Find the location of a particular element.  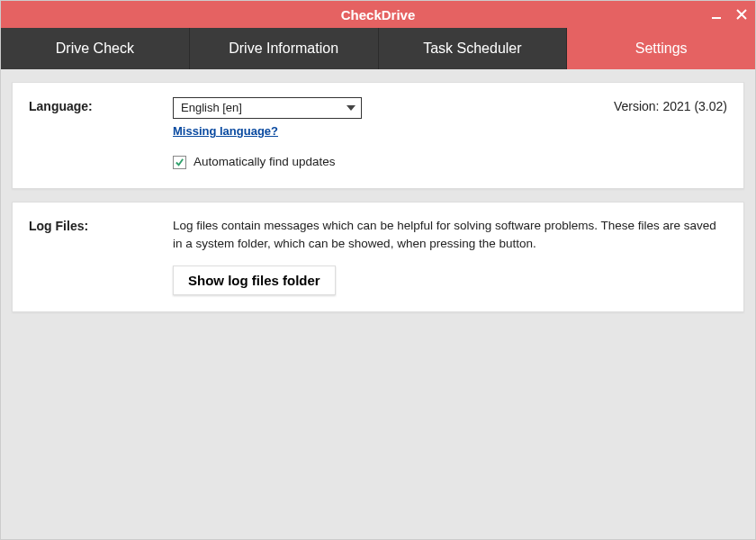

logfiles-body: Log files contain messages which can be … is located at coordinates (450, 256).